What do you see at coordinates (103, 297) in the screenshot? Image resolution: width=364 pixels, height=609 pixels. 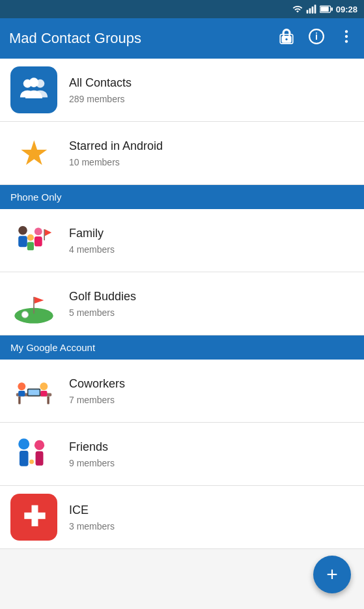 I see `golf-title: Golf Buddies` at bounding box center [103, 297].